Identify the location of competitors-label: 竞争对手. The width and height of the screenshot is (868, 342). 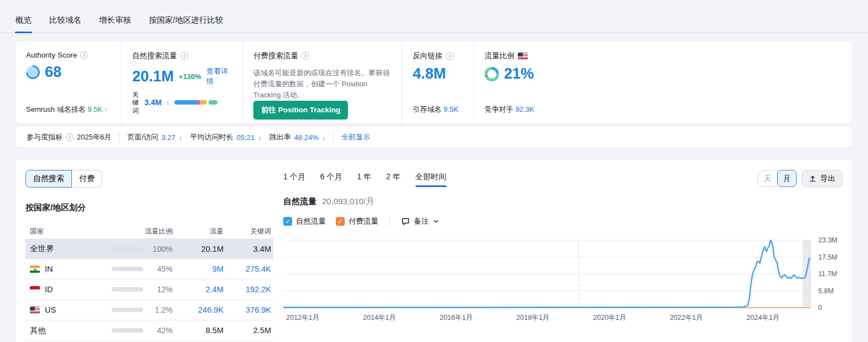
(499, 110).